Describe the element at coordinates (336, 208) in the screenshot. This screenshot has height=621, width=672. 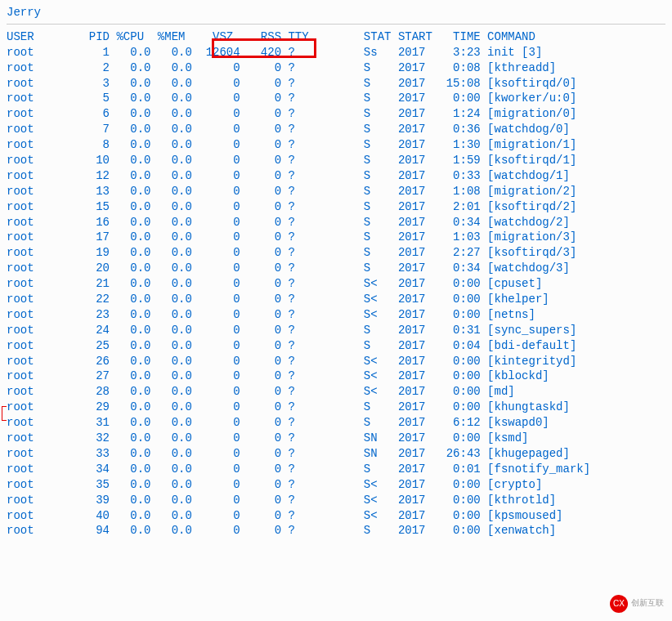
I see `table-row: root 15 0.0 0.0 0 0 ? S 2017 2:01 [ksoft…` at that location.